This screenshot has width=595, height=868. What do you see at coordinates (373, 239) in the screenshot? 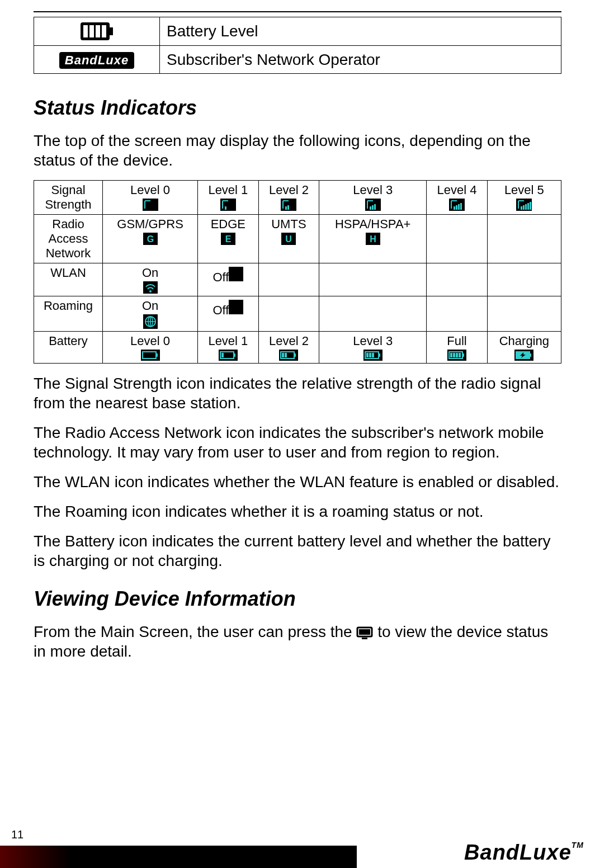
I see `svg-text: H` at bounding box center [373, 239].